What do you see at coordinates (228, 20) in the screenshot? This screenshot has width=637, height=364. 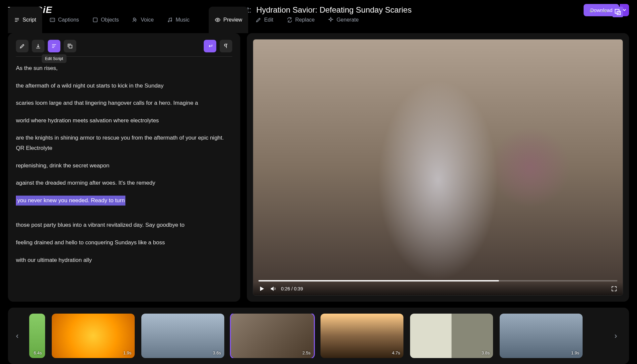 I see `tab-preview: Preview` at bounding box center [228, 20].